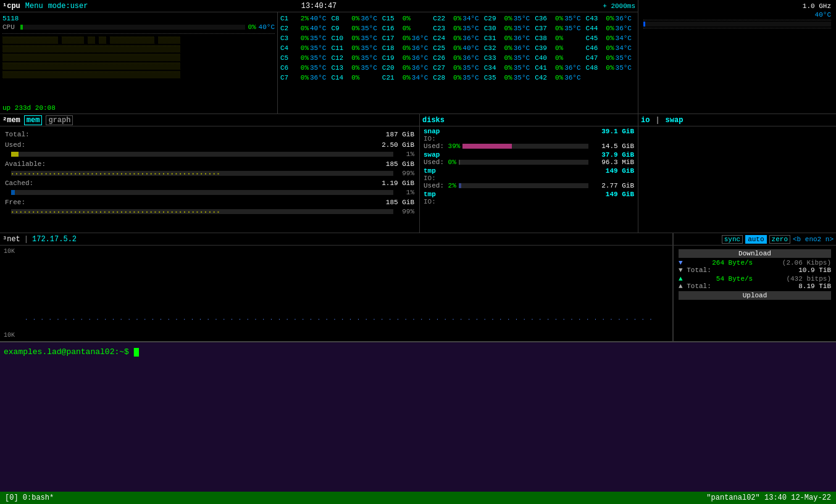  What do you see at coordinates (305, 78) in the screenshot?
I see `core-c7: C70%36°C` at bounding box center [305, 78].